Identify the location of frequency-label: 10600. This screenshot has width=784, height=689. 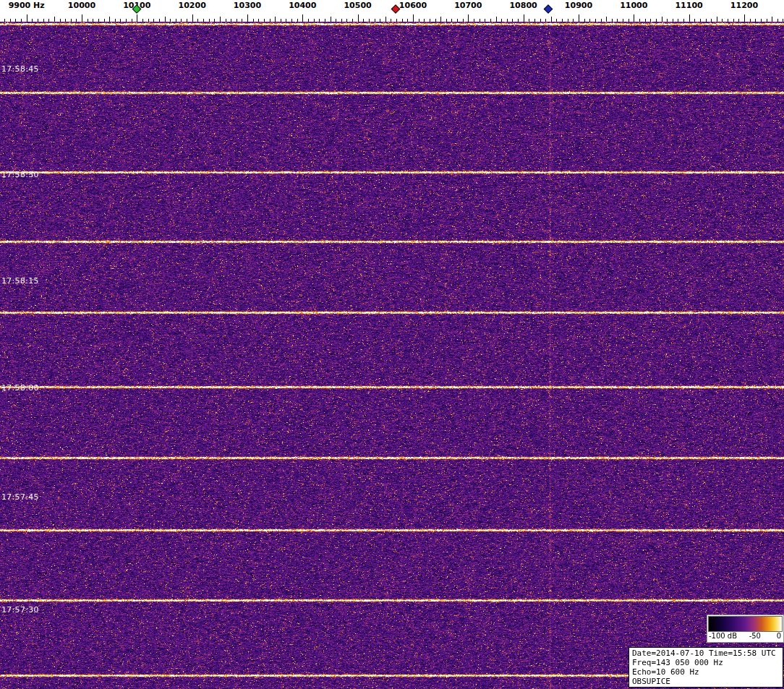
(413, 6).